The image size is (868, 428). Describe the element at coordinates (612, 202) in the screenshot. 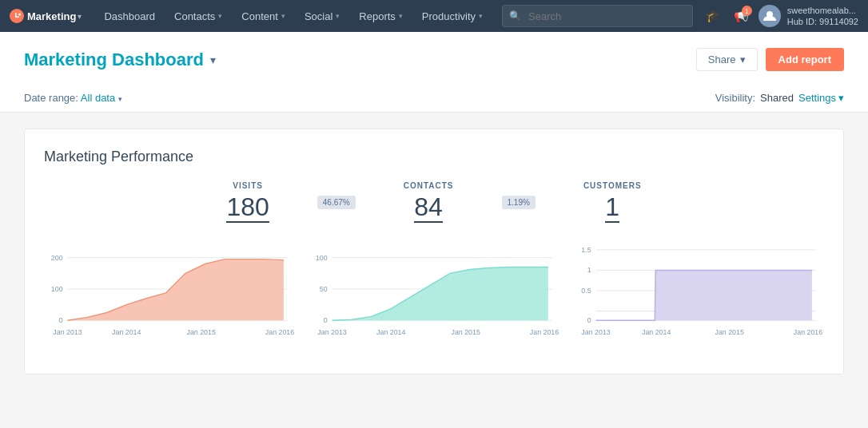

I see `customers-metric: CUSTOMERS 1` at that location.